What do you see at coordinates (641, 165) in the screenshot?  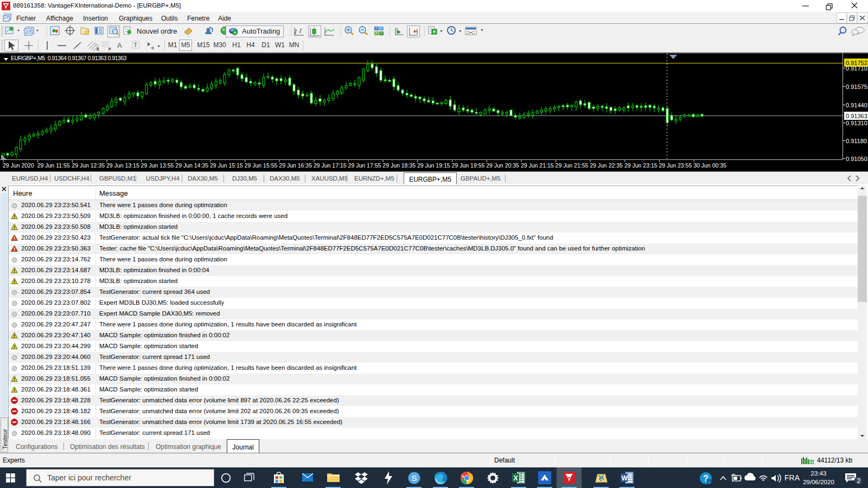 I see `svg-text: 29 Jun 23:15` at bounding box center [641, 165].